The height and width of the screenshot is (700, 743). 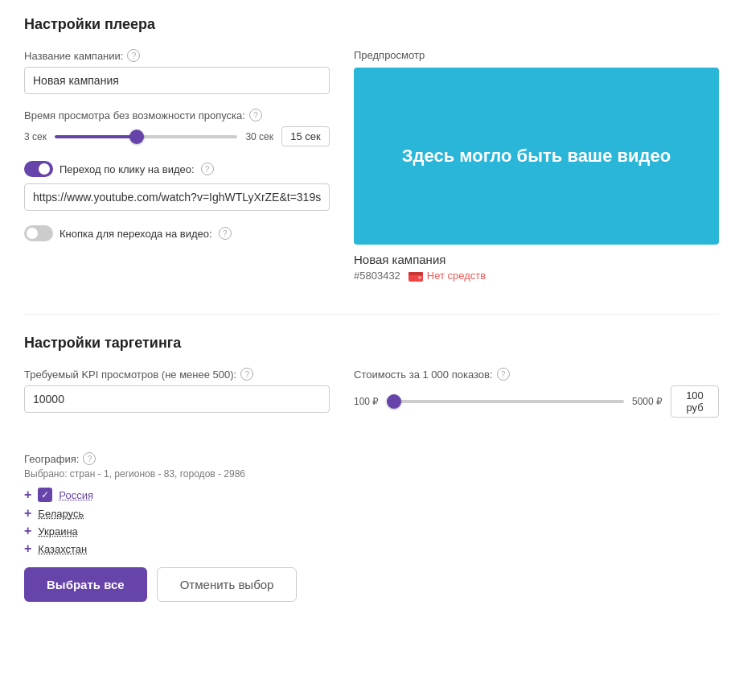 I want to click on button-toggle-switch, so click(x=39, y=233).